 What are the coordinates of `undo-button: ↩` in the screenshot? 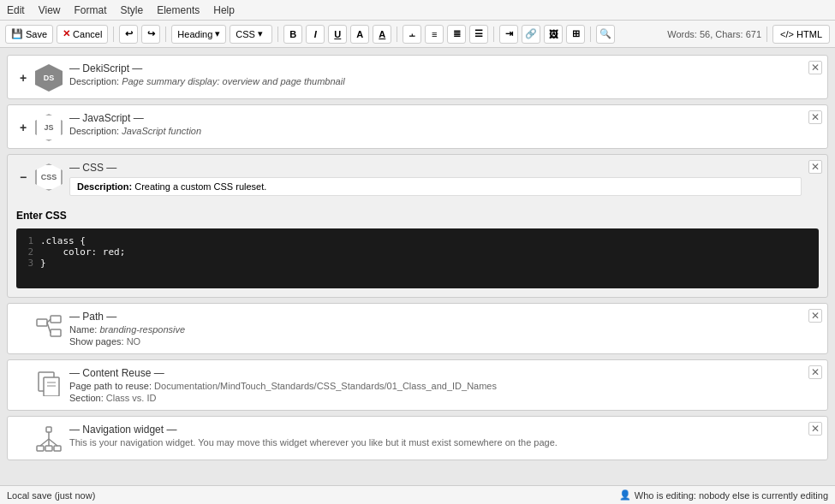 It's located at (128, 34).